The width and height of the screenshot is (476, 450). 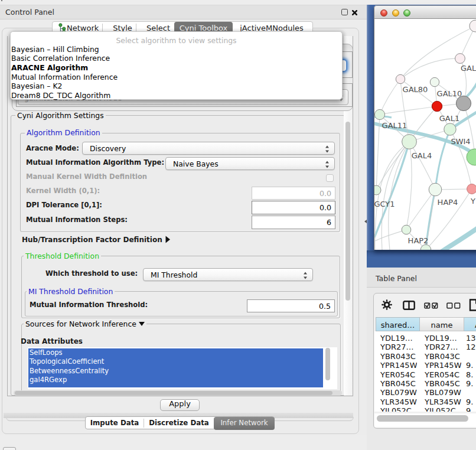 I want to click on table-cell: 13, so click(x=471, y=338).